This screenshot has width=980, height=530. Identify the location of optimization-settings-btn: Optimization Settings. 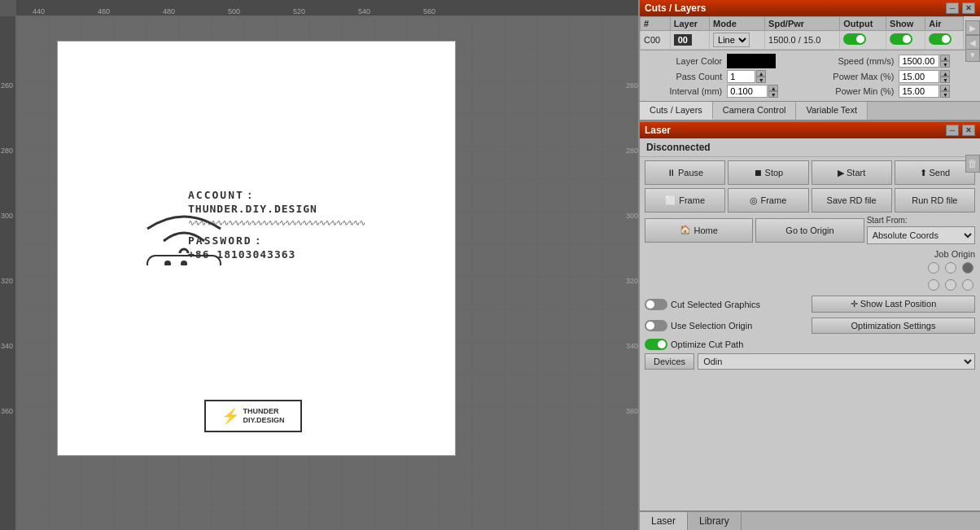
(894, 326).